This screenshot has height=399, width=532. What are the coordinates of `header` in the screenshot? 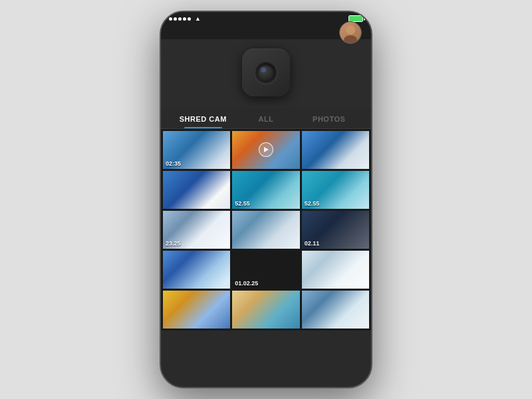 It's located at (266, 32).